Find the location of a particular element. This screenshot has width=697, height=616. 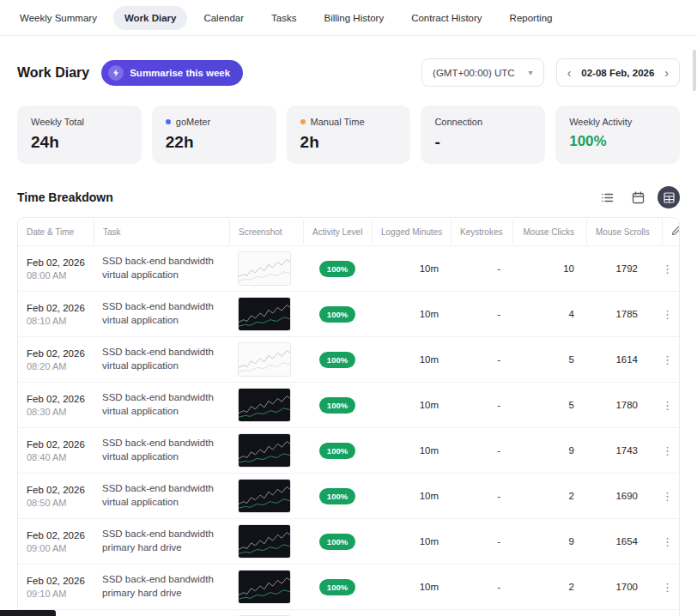

page-header: Work Diary Summarise this week (GMT+00:0… is located at coordinates (348, 72).